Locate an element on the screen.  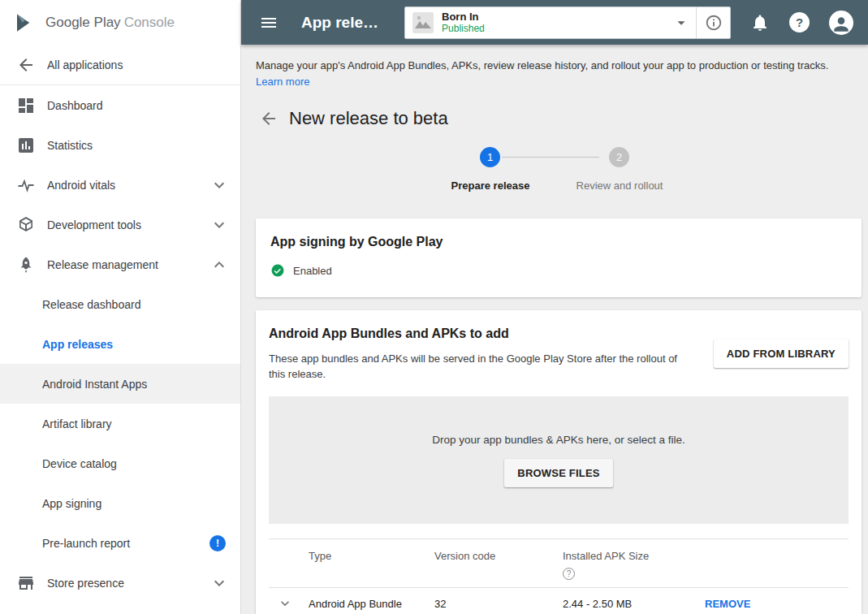
row-expand-cell is located at coordinates (289, 603).